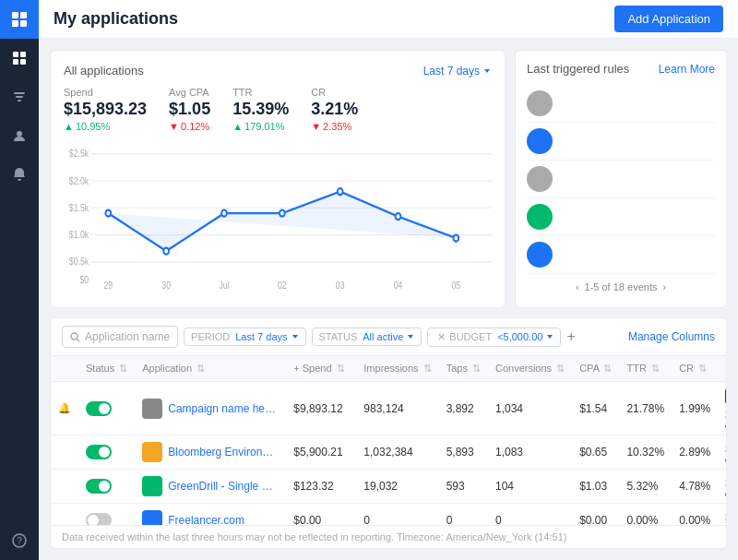  I want to click on col-taps: Taps ⇅, so click(463, 369).